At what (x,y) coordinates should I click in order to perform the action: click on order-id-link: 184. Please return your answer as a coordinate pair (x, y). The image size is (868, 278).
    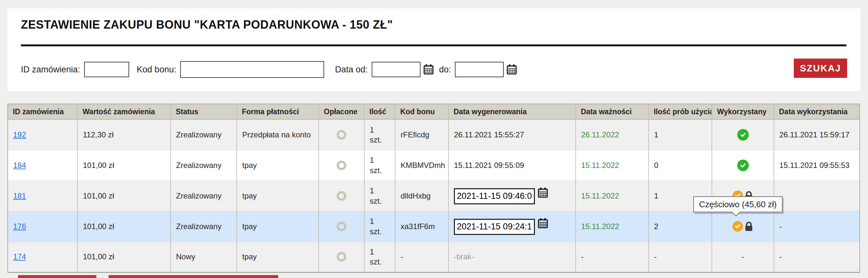
    Looking at the image, I should click on (20, 165).